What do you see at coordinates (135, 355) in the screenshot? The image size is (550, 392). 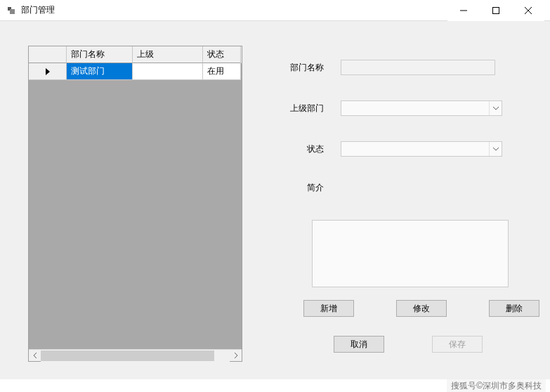 I see `scroll-track` at bounding box center [135, 355].